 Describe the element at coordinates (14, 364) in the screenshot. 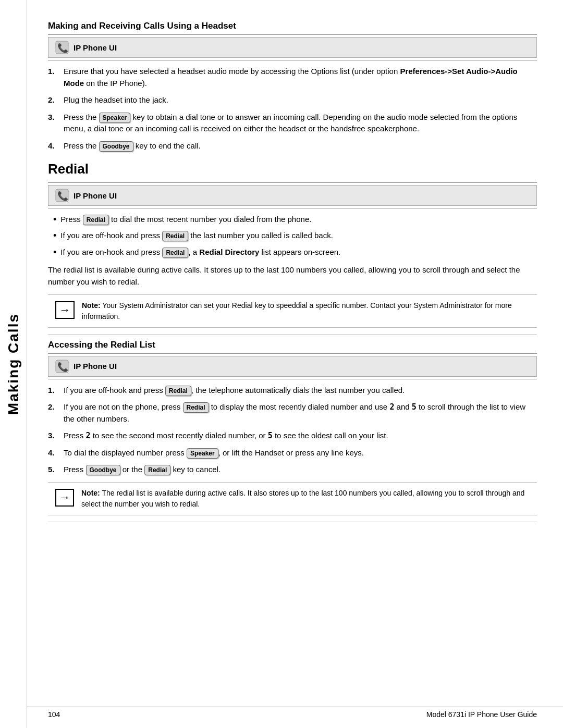

I see `sidebar-label: Making Calls` at that location.